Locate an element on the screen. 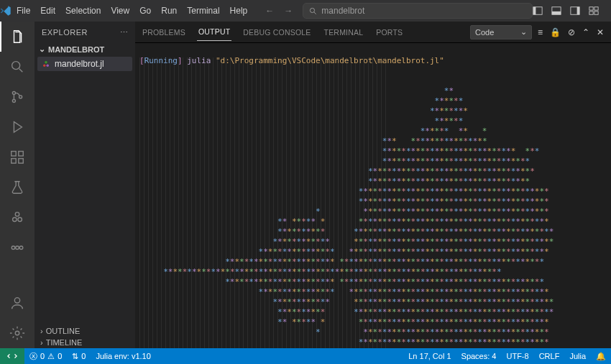 Image resolution: width=611 pixels, height=364 pixels. output-clear-icon: ⊘ is located at coordinates (571, 32).